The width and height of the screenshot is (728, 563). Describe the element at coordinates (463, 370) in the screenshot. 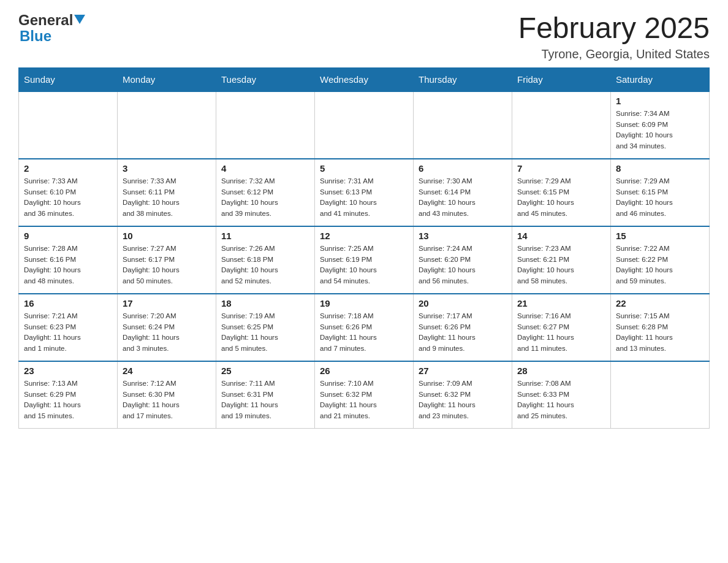

I see `day-number: 27` at that location.